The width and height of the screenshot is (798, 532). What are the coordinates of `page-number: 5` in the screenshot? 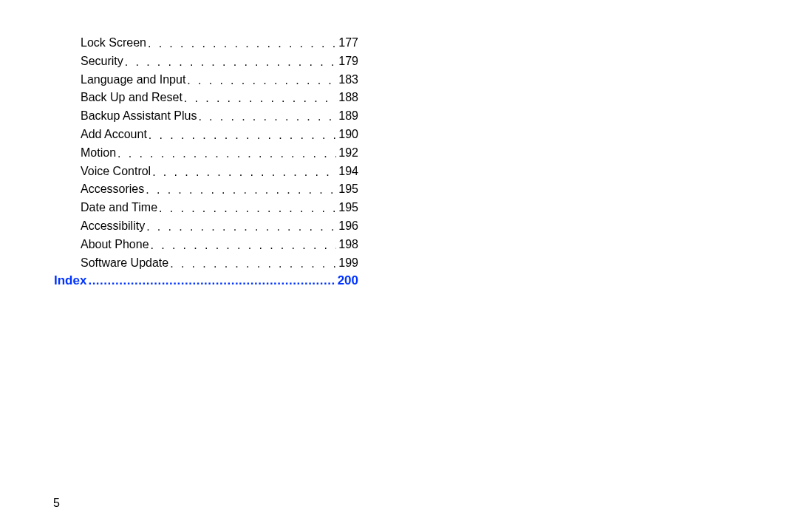 It's located at (56, 503).